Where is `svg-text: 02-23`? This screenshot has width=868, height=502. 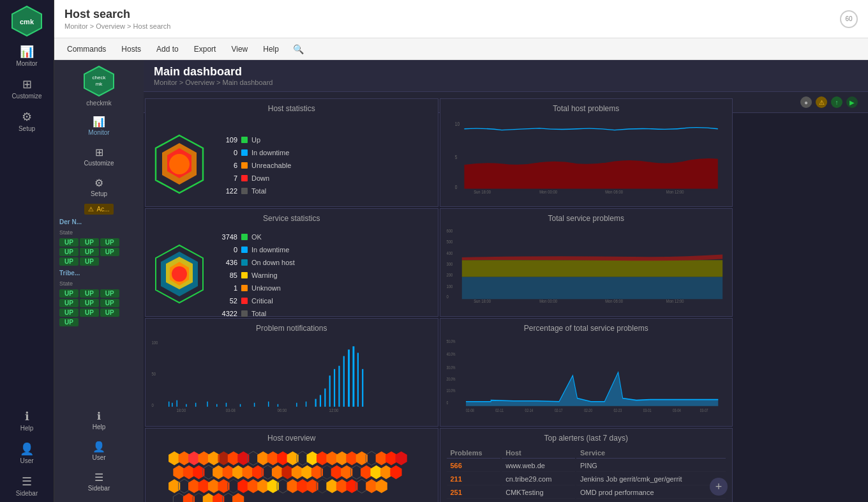 svg-text: 02-23 is located at coordinates (618, 410).